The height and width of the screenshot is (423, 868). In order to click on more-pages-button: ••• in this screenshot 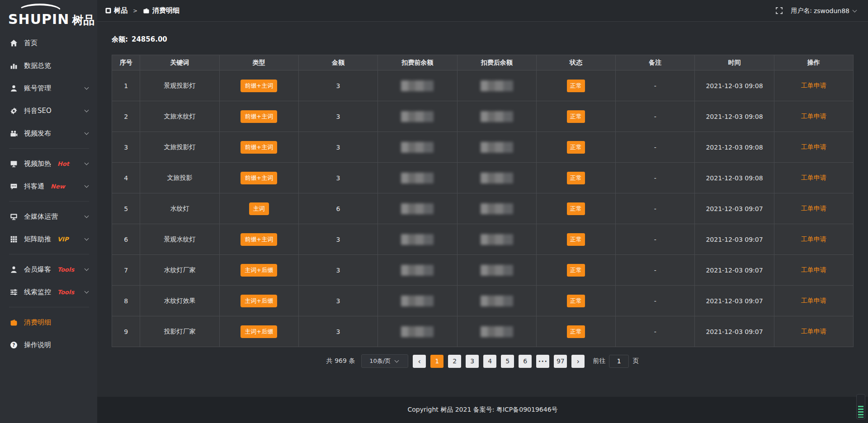, I will do `click(542, 362)`.